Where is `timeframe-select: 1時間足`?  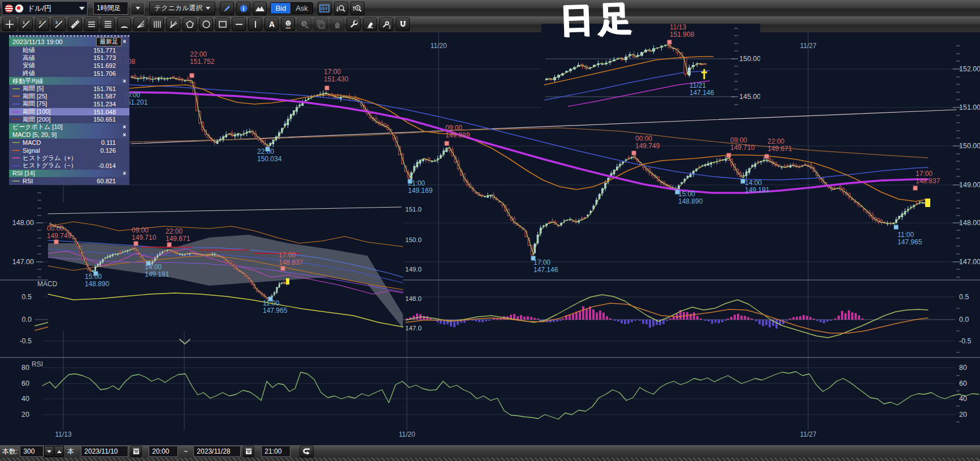 timeframe-select: 1時間足 is located at coordinates (111, 8).